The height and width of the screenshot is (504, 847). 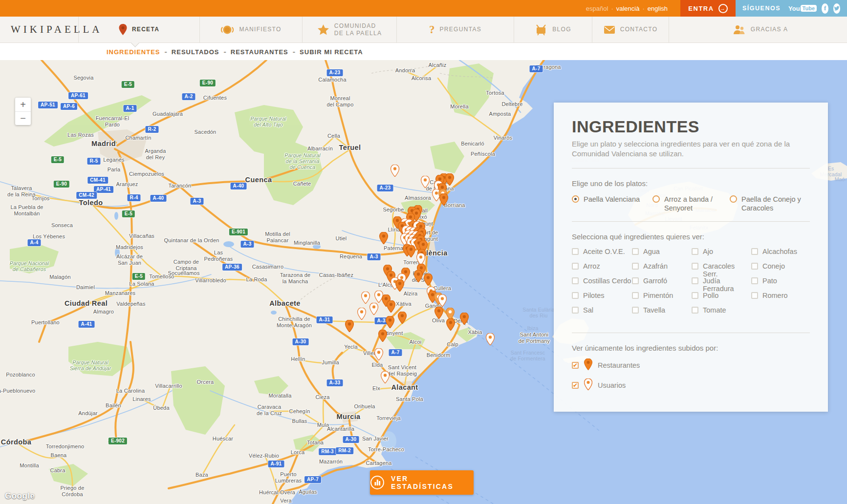 I want to click on nav-item-manifiesto: MANIFIESTO, so click(x=251, y=29).